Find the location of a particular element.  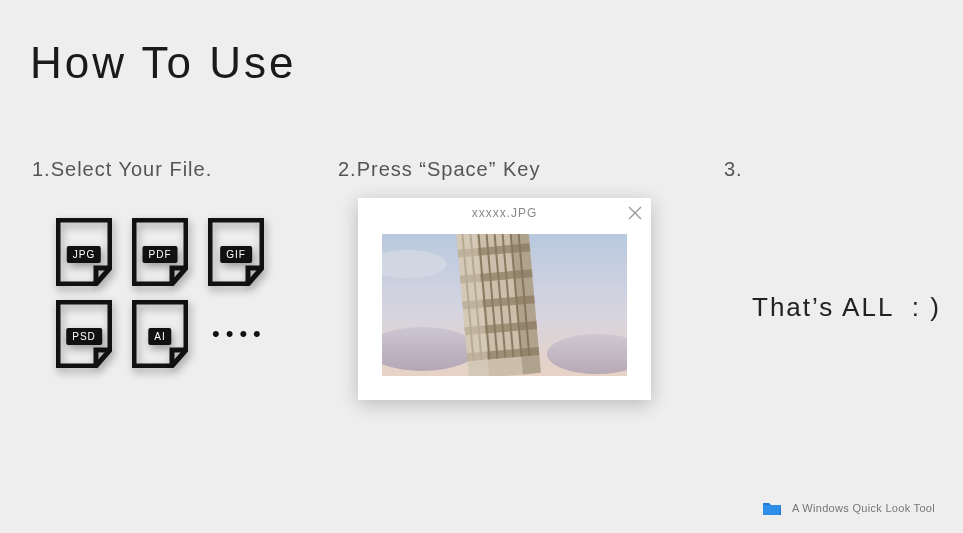

step-3-label: 3. is located at coordinates (734, 170).